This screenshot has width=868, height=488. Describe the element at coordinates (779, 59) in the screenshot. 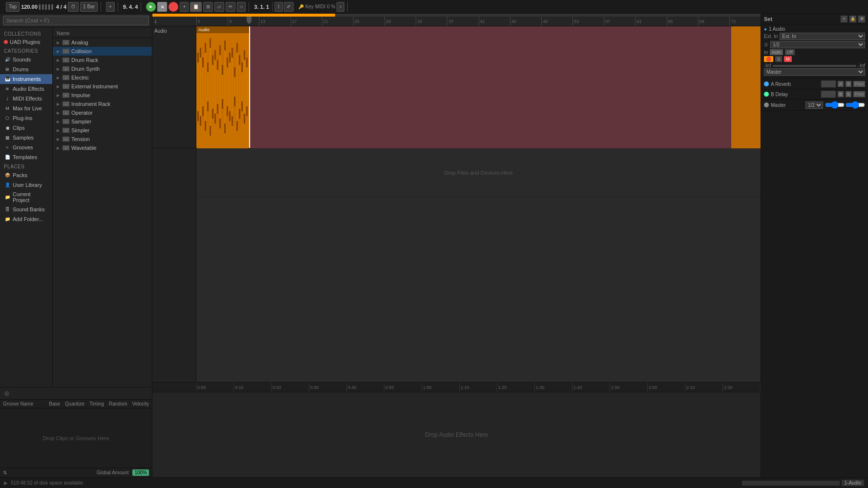

I see `solo-btn: S` at that location.